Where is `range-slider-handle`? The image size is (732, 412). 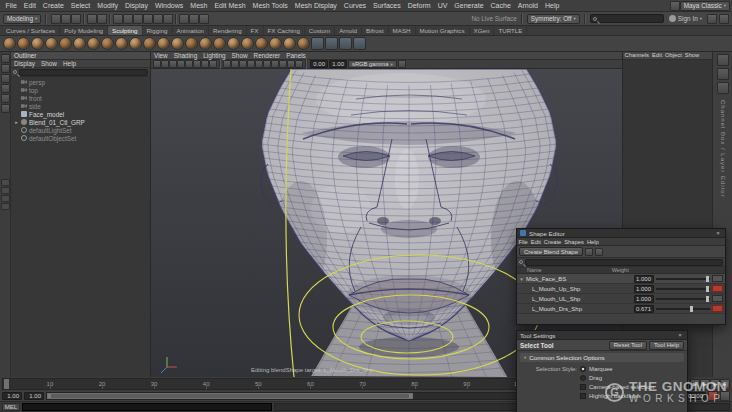 range-slider-handle is located at coordinates (230, 396).